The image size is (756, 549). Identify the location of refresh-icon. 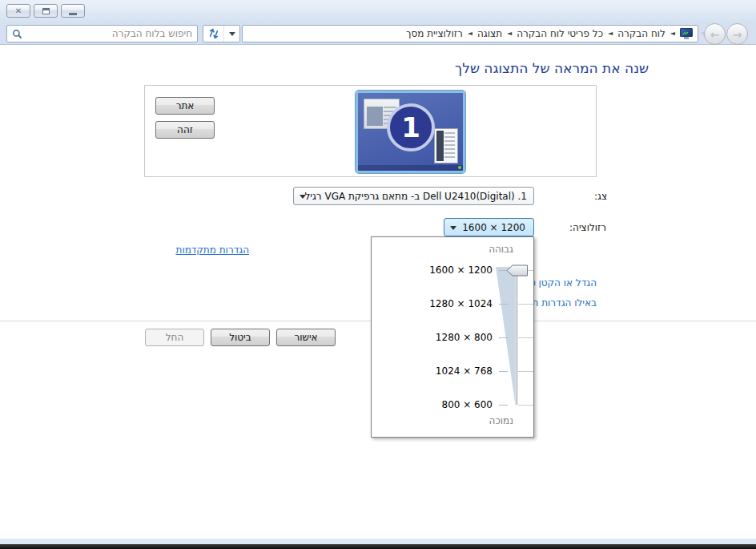
(214, 34).